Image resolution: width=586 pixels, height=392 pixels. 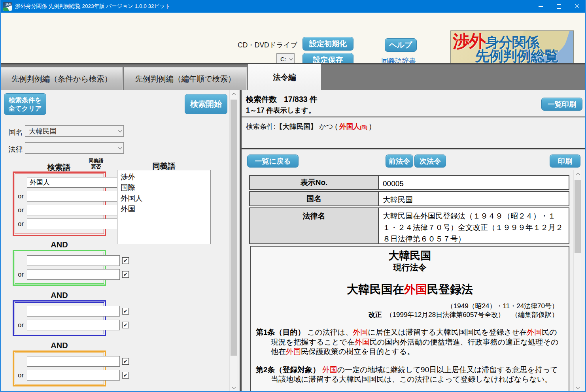 What do you see at coordinates (314, 199) in the screenshot?
I see `detail-label-country: 国名` at bounding box center [314, 199].